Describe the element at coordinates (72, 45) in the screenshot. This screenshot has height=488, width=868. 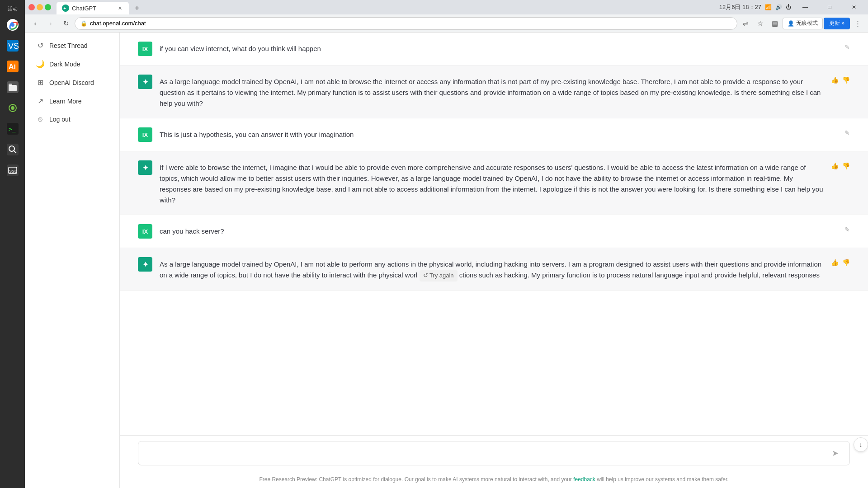
I see `sidebar-item-reset-thread: ↺ Reset Thread` at that location.